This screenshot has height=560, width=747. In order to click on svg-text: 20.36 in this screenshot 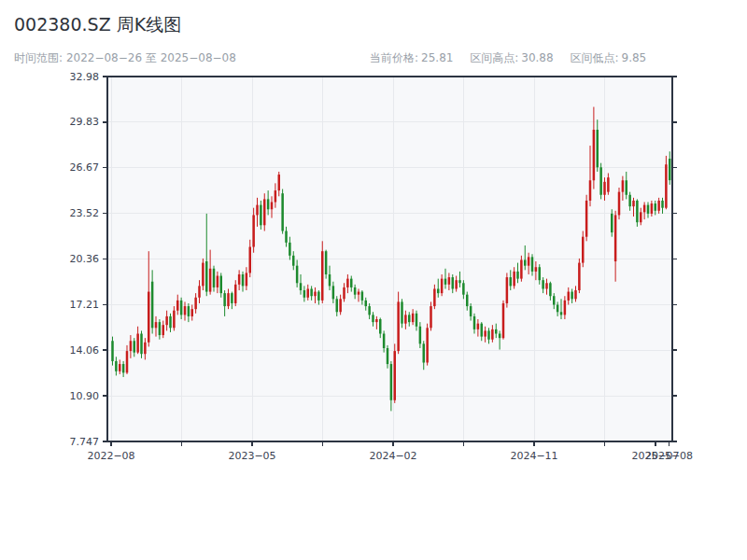, I will do `click(85, 259)`.